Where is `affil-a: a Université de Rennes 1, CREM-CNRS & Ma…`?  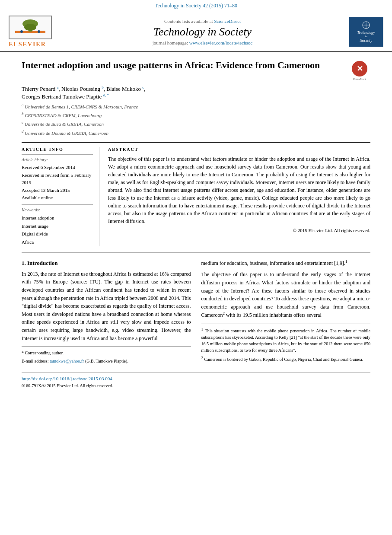 affil-a: a Université de Rennes 1, CREM-CNRS & Ma… is located at coordinates (196, 106).